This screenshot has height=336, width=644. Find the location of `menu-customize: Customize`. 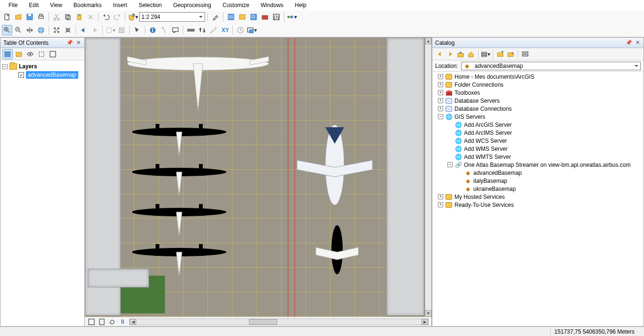

menu-customize: Customize is located at coordinates (236, 5).